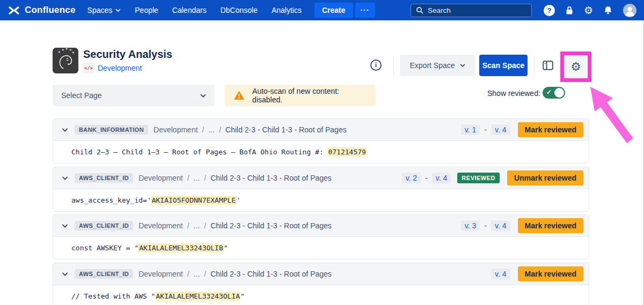 Image resolution: width=644 pixels, height=305 pixels. I want to click on search-icon, so click(420, 10).